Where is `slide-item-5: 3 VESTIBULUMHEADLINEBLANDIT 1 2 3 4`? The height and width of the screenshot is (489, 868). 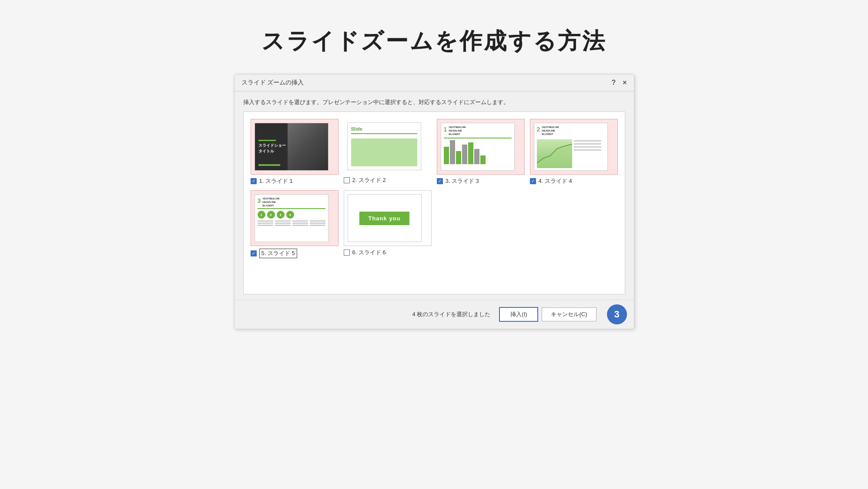 slide-item-5: 3 VESTIBULUMHEADLINEBLANDIT 1 2 3 4 is located at coordinates (295, 224).